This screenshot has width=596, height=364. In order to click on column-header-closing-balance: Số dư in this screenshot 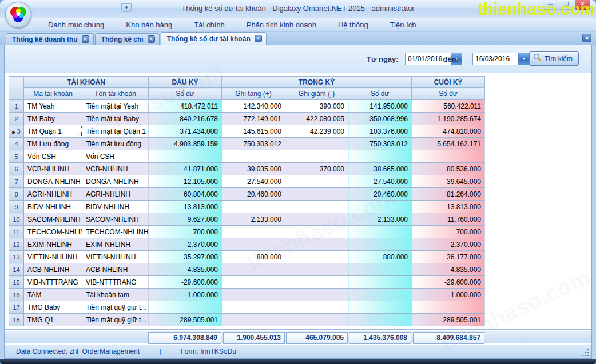, I will do `click(448, 94)`.